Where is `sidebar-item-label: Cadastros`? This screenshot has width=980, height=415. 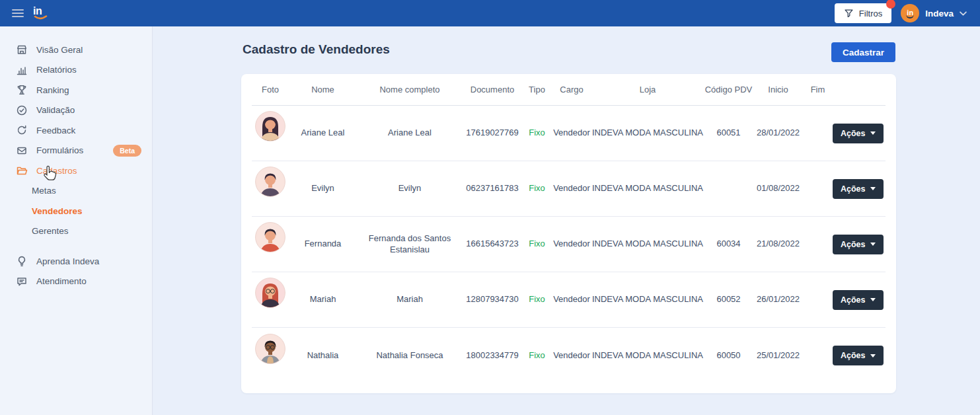 sidebar-item-label: Cadastros is located at coordinates (57, 170).